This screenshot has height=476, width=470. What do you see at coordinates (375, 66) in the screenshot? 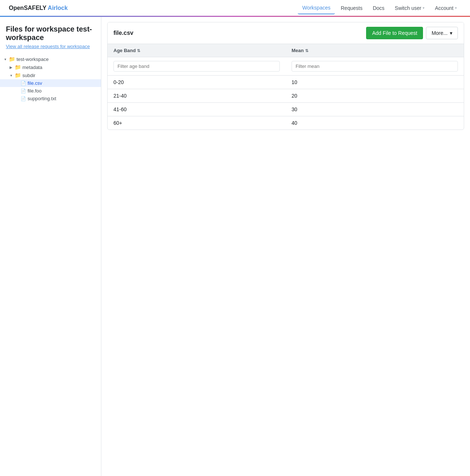
I see `filter-mean-cell` at bounding box center [375, 66].